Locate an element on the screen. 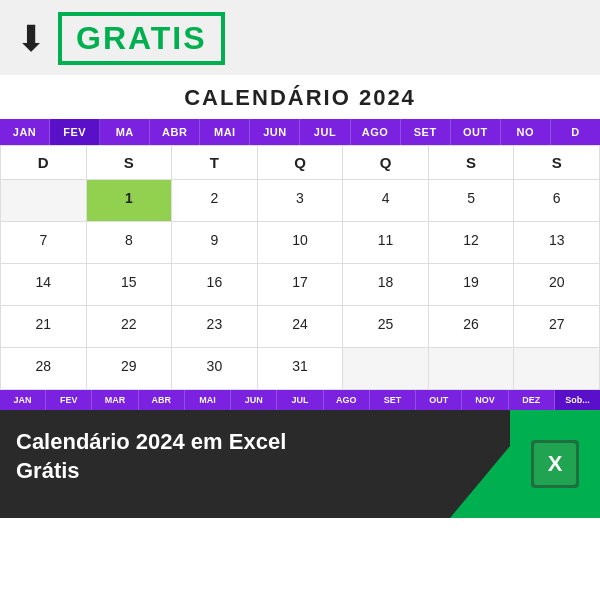  calendar-cell: 15 is located at coordinates (129, 285).